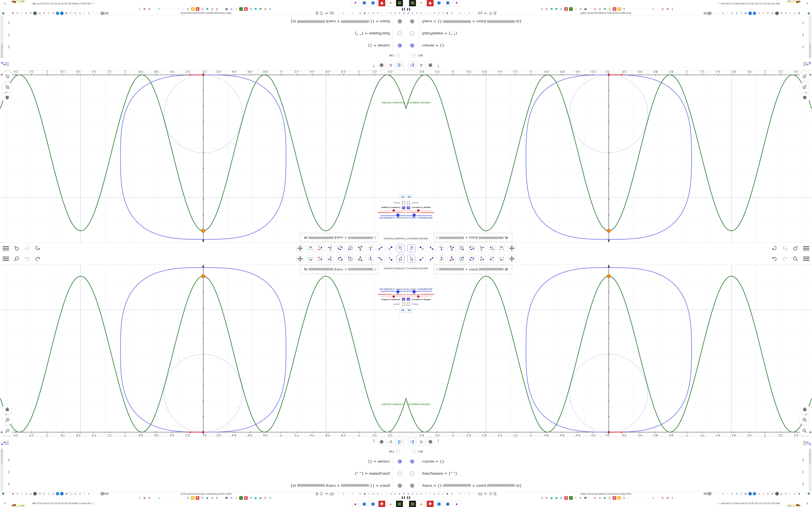 Image resolution: width=812 pixels, height=507 pixels. Describe the element at coordinates (6, 248) in the screenshot. I see `menu-button` at that location.